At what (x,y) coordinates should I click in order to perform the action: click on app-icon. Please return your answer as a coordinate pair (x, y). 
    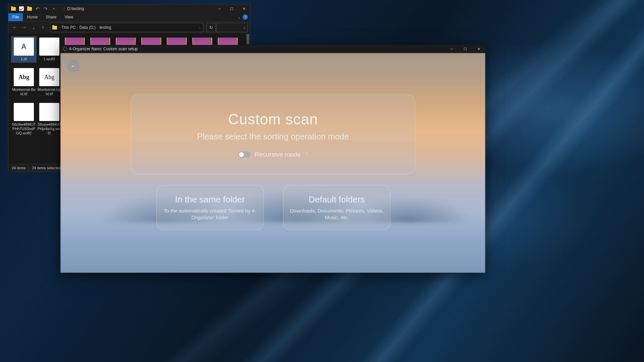
    Looking at the image, I should click on (65, 49).